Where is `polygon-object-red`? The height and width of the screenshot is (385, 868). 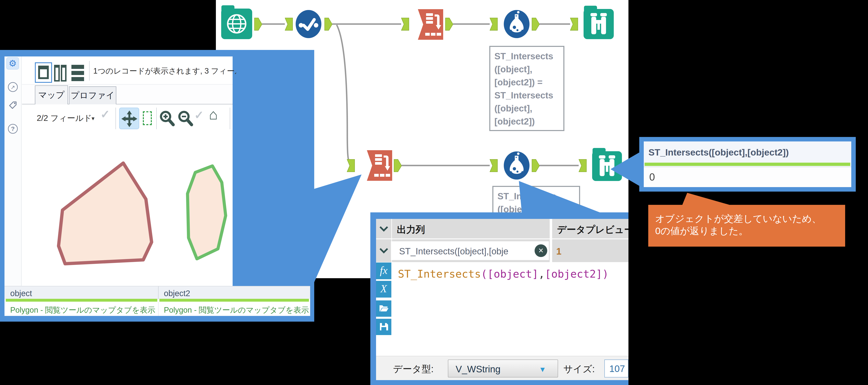
polygon-object-red is located at coordinates (105, 213).